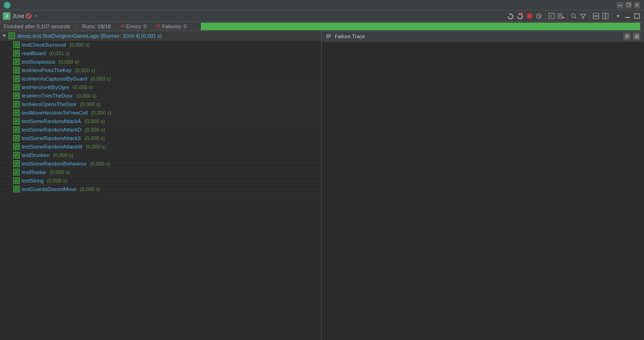  Describe the element at coordinates (632, 36) in the screenshot. I see `trace-header-controls: ⊞ ▤` at that location.